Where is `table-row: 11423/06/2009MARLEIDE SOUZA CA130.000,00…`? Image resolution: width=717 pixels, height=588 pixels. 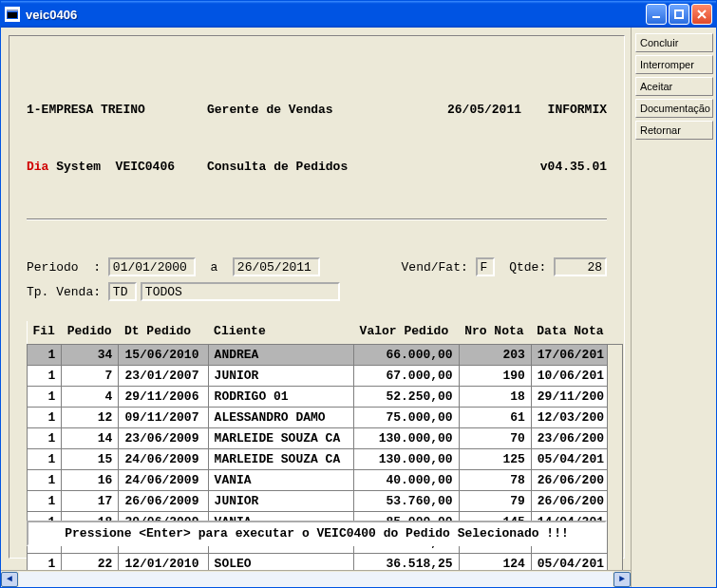
table-row: 11423/06/2009MARLEIDE SOUZA CA130.000,00… is located at coordinates (324, 439).